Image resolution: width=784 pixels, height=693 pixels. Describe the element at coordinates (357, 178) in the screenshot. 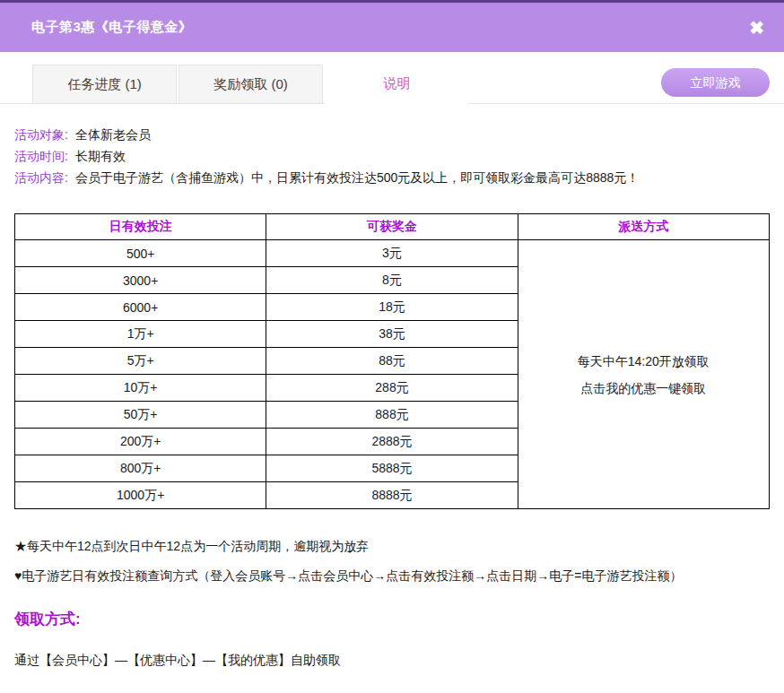

I see `activity-content-value: 会员于电子游艺（含捕鱼游戏）中，日累计有效投注达500元及以上，即可领取彩金最高…` at that location.